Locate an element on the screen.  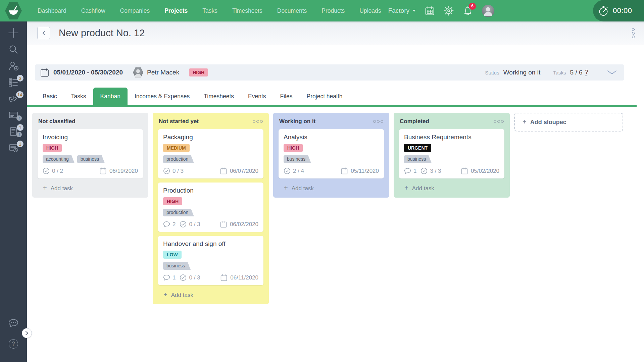
kanban-card: Packaging MEDIUM production 0 / 3 is located at coordinates (211, 154).